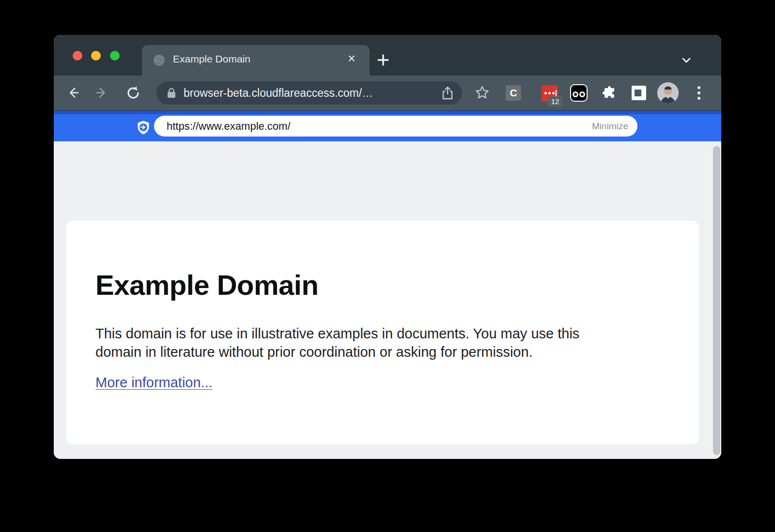 Image resolution: width=775 pixels, height=532 pixels. What do you see at coordinates (256, 60) in the screenshot?
I see `tab-example-domain: Example Domain ×` at bounding box center [256, 60].